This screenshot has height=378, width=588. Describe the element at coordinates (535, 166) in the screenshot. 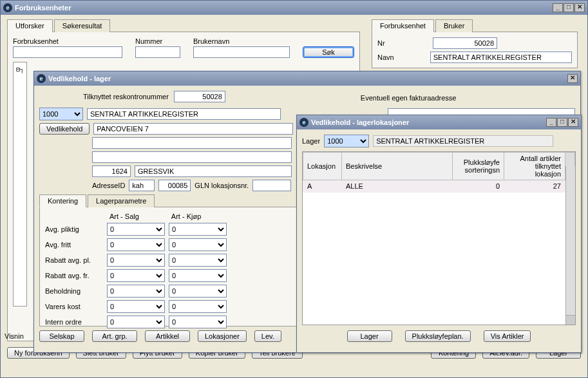

I see `col-antall: Antall artikler tilknyttet lokasjon` at that location.